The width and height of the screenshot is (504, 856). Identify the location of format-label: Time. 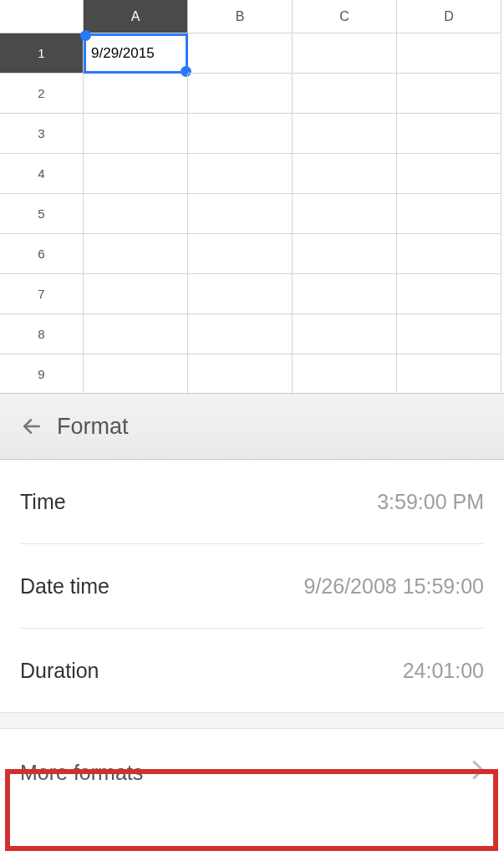
(43, 502).